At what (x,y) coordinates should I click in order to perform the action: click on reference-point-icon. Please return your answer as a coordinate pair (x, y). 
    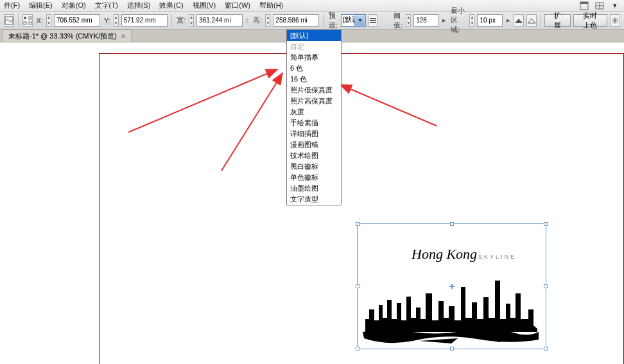
    Looking at the image, I should click on (28, 21).